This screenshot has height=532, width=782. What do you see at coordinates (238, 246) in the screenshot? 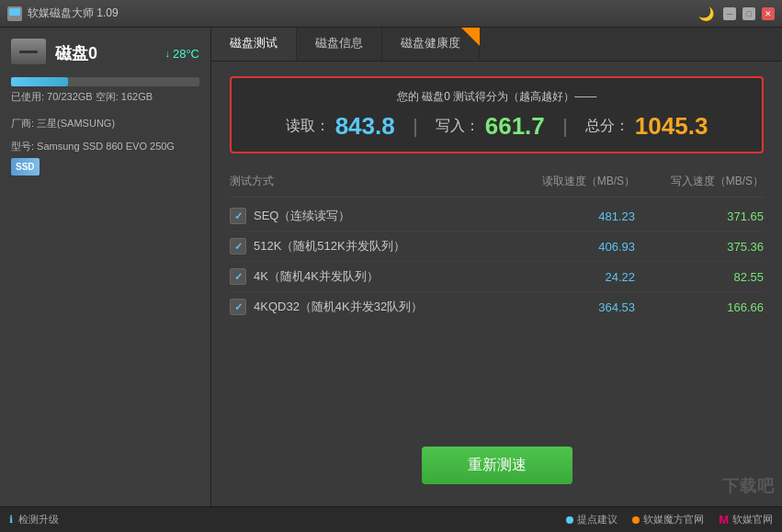
I see `checkbox-512k: ✓` at bounding box center [238, 246].